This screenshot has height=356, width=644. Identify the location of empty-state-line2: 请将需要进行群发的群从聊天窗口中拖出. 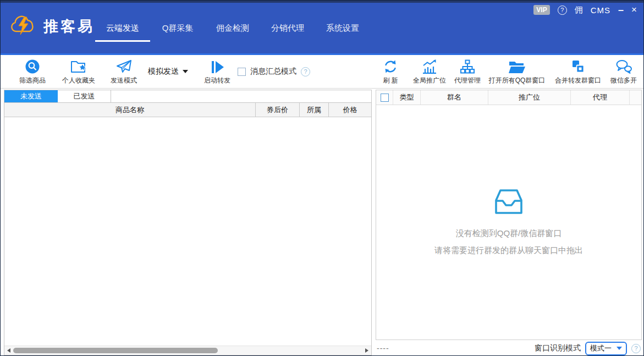
(509, 251).